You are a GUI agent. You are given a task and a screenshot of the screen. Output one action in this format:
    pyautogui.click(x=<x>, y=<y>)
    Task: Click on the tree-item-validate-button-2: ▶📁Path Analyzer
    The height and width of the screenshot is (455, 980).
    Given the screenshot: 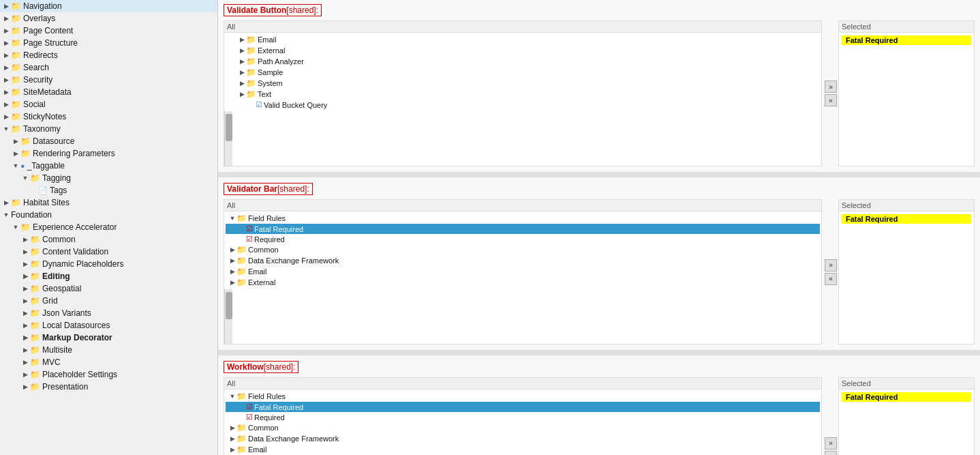 What is the action you would take?
    pyautogui.click(x=523, y=61)
    